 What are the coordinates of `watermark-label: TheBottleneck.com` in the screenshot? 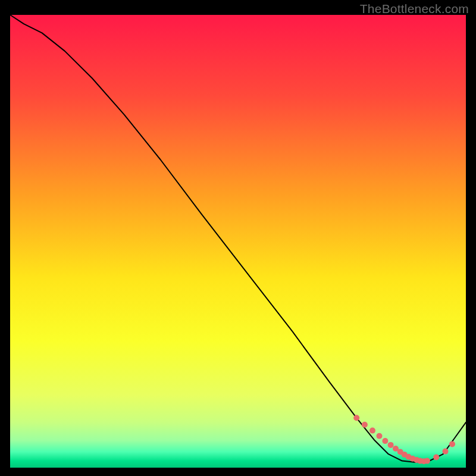 It's located at (414, 9).